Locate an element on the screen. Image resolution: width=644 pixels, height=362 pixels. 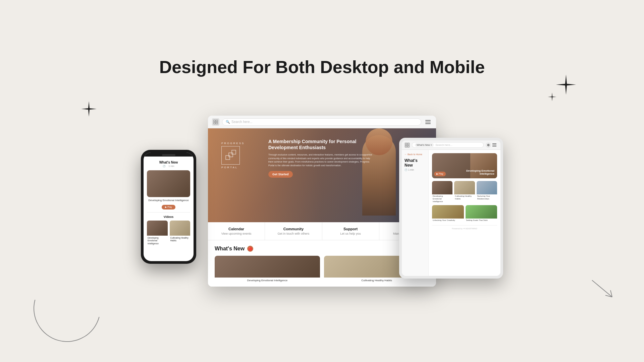
phone-whats-new-title: What's New is located at coordinates (168, 162).